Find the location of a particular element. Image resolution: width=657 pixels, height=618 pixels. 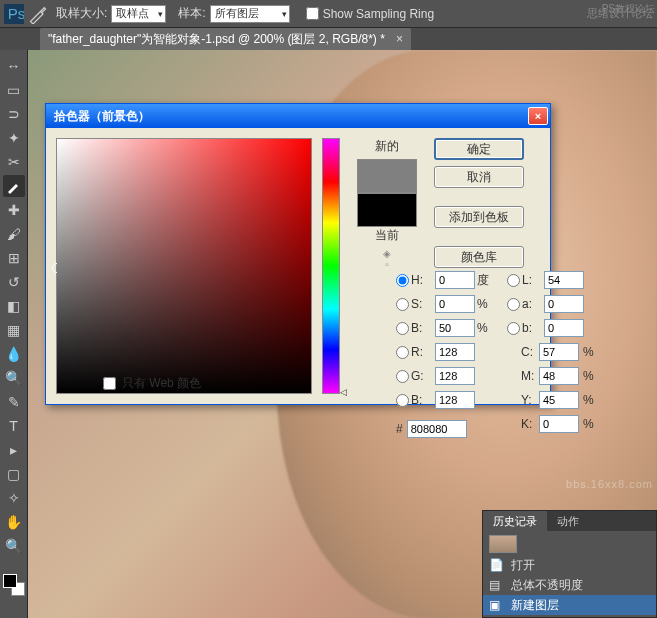

show-sampling-ring-label: Show Sampling Ring is located at coordinates (378, 14).